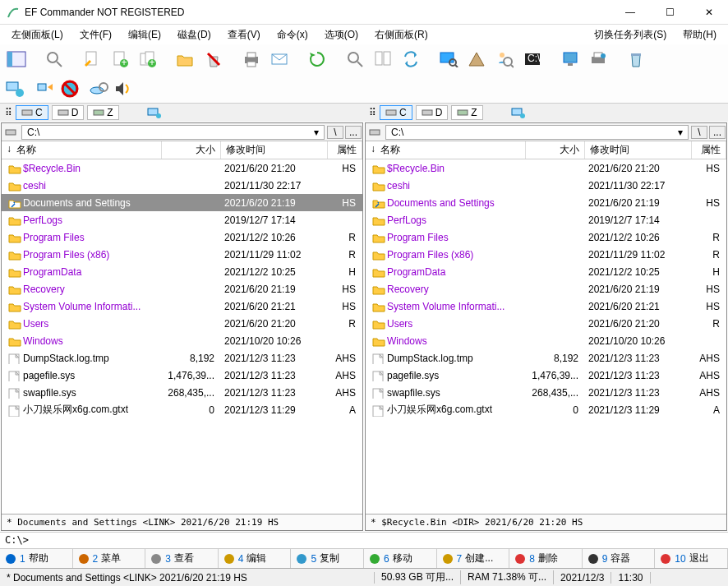 Image resolution: width=728 pixels, height=586 pixels. I want to click on menu-disk: 磁盘(D), so click(194, 35).